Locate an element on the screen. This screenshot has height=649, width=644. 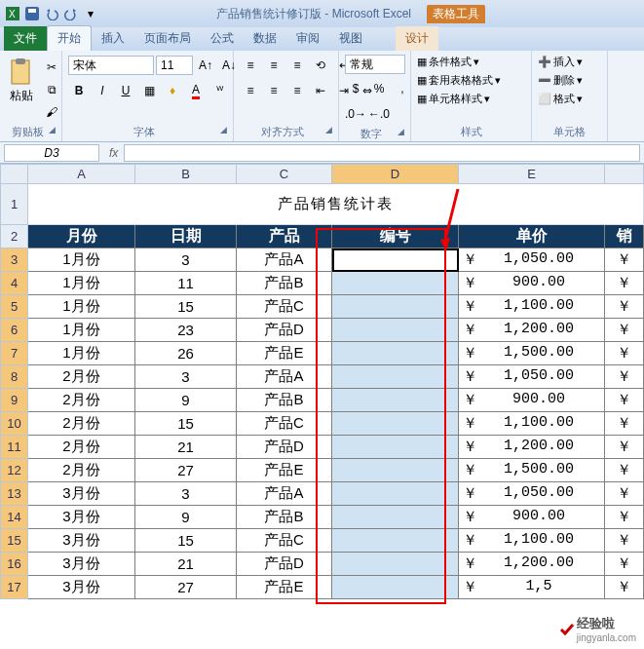
decrease-decimal-icon: ←.0 is located at coordinates (379, 114).